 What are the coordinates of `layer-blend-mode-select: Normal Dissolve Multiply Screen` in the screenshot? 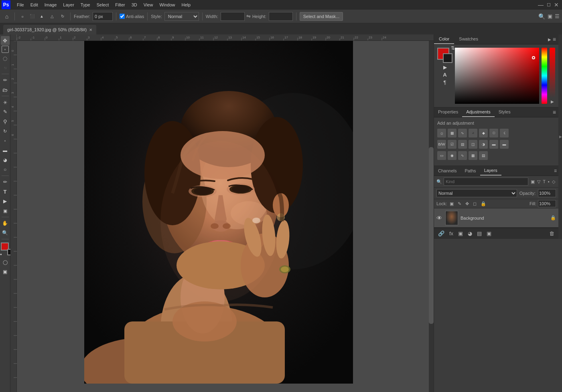 It's located at (477, 193).